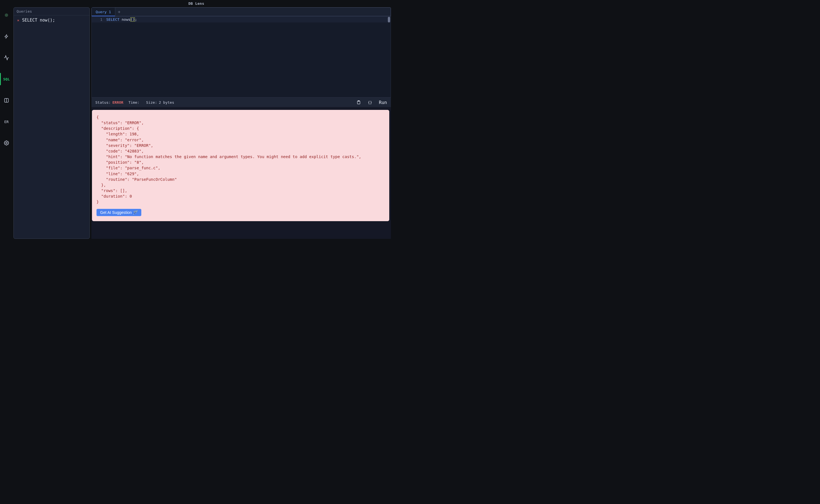 The image size is (820, 504). Describe the element at coordinates (51, 123) in the screenshot. I see `queries-sidebar: Queries × SELECT now();` at that location.